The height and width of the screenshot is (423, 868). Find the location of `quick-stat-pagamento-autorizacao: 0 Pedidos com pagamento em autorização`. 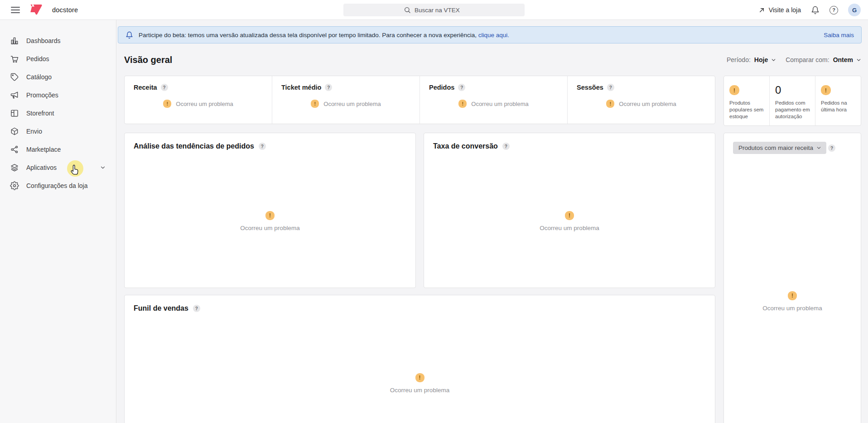

quick-stat-pagamento-autorizacao: 0 Pedidos com pagamento em autorização is located at coordinates (793, 101).